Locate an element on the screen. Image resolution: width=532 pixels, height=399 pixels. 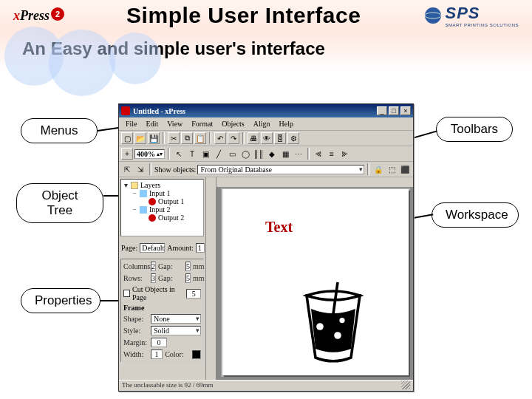
color-label: Color: is located at coordinates (177, 355).